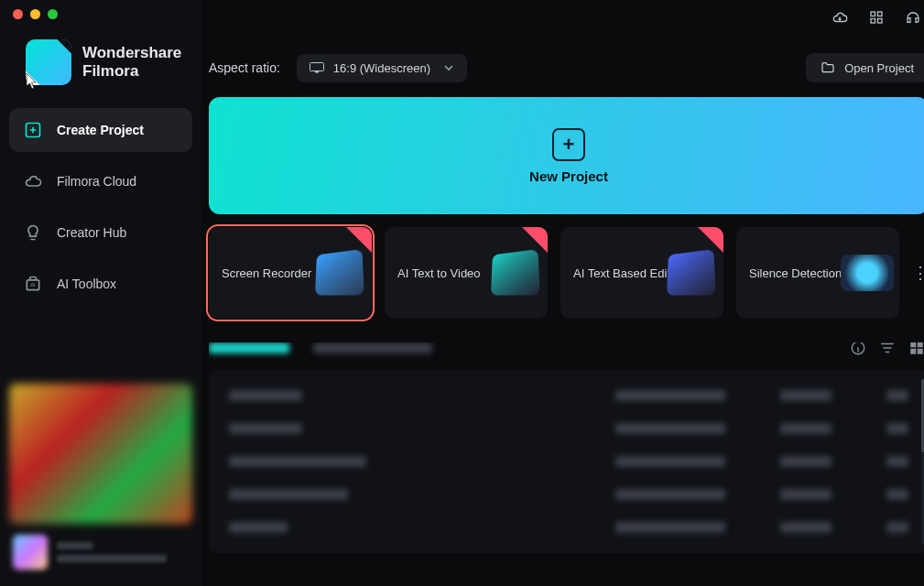  Describe the element at coordinates (97, 181) in the screenshot. I see `sidebar-item-label: Filmora Cloud` at that location.